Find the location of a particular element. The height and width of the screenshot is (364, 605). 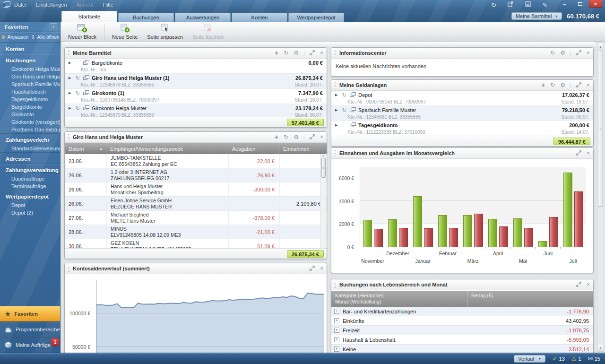

sidebar-section-konten: Konten is located at coordinates (30, 48).